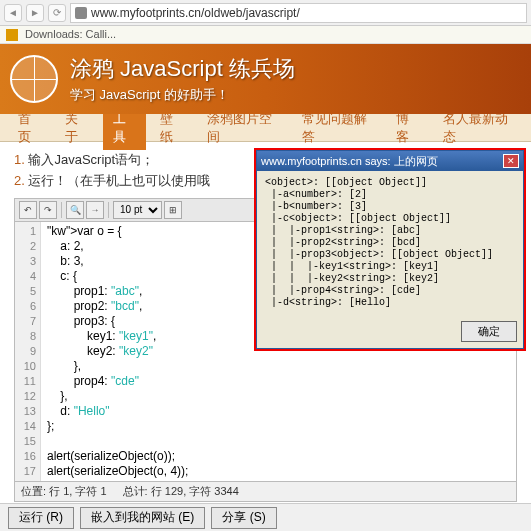 The height and width of the screenshot is (531, 531). Describe the element at coordinates (34, 79) in the screenshot. I see `logo-icon` at that location.